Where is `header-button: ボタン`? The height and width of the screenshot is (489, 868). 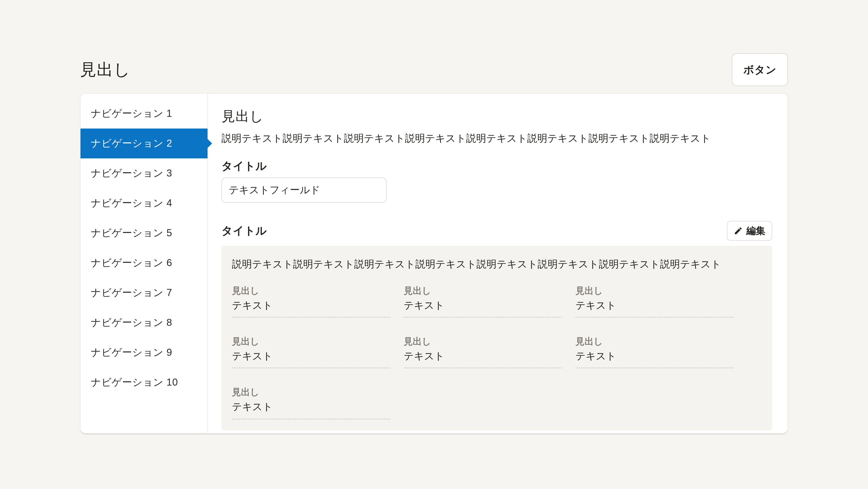 header-button: ボタン is located at coordinates (760, 69).